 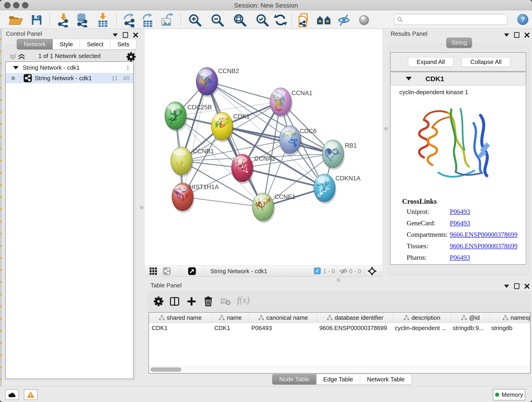 I want to click on scrollbar-thumb, so click(x=166, y=370).